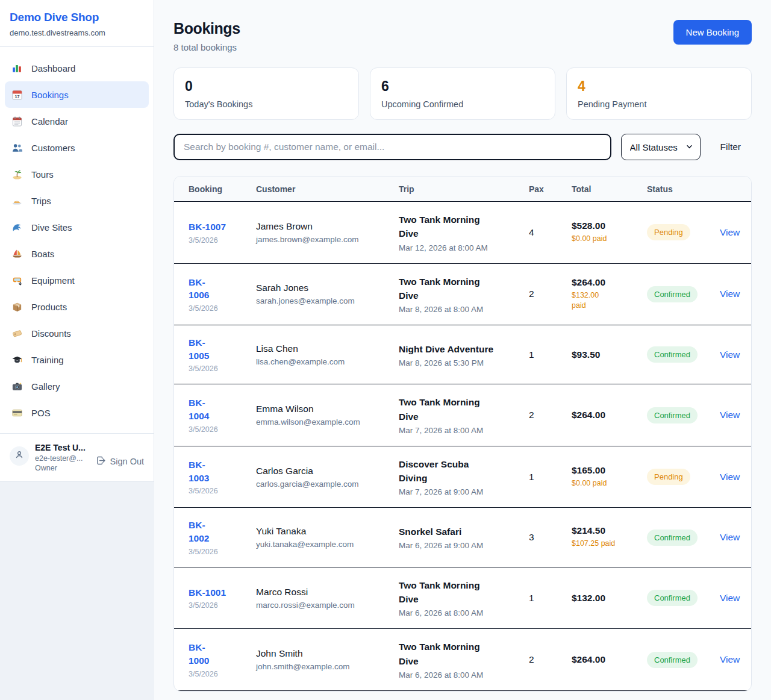 The height and width of the screenshot is (700, 771). Describe the element at coordinates (454, 349) in the screenshot. I see `trip-name: Night Dive Adventure` at that location.